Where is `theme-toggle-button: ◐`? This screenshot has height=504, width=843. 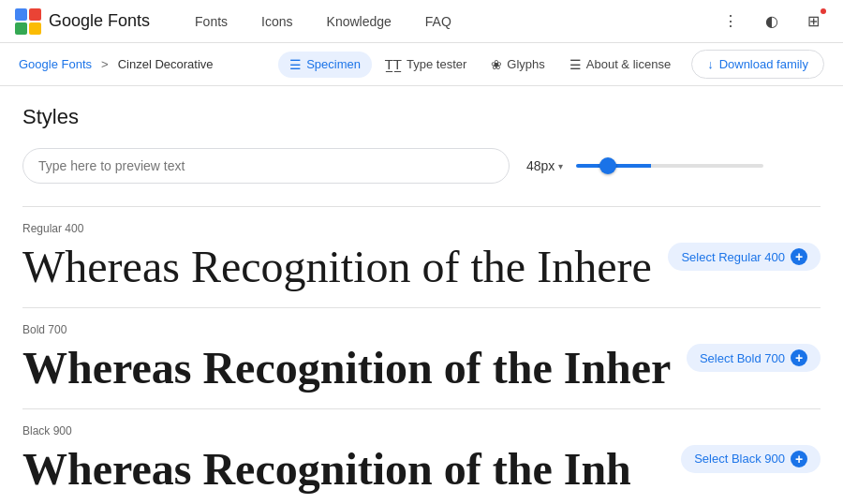
theme-toggle-button: ◐ is located at coordinates (772, 22).